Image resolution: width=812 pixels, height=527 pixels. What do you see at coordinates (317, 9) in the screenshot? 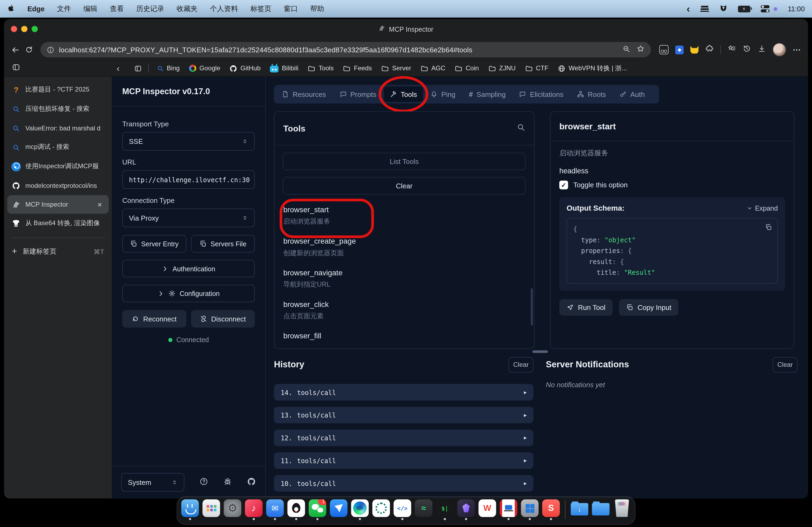
I see `menu-item-8: 帮助` at bounding box center [317, 9].